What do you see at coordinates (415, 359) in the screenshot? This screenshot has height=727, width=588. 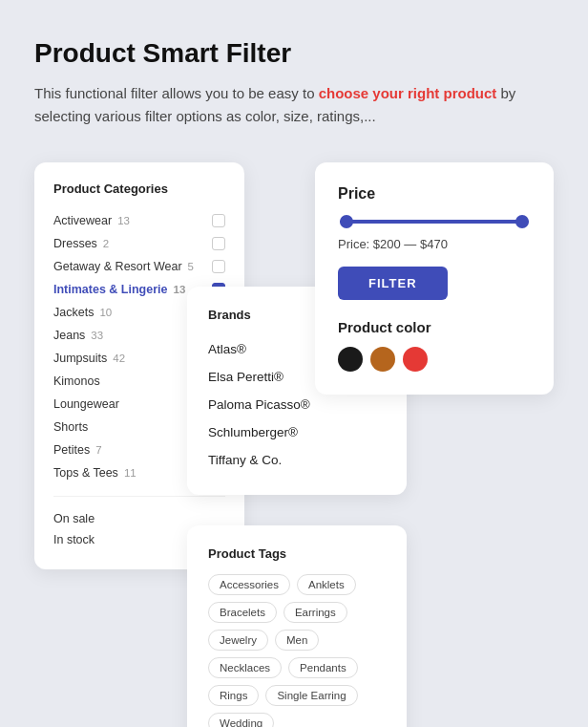 I see `swatch-red` at bounding box center [415, 359].